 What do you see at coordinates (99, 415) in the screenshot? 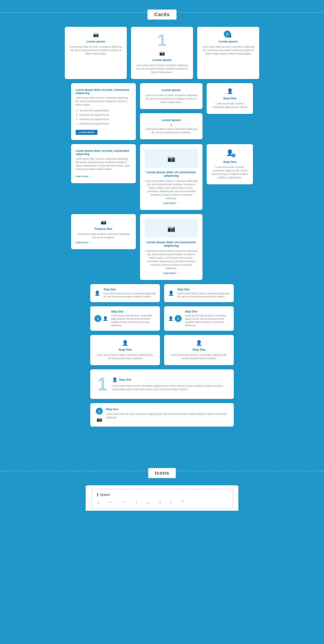
I see `badge-camera-icons: 1 📷` at bounding box center [99, 415].